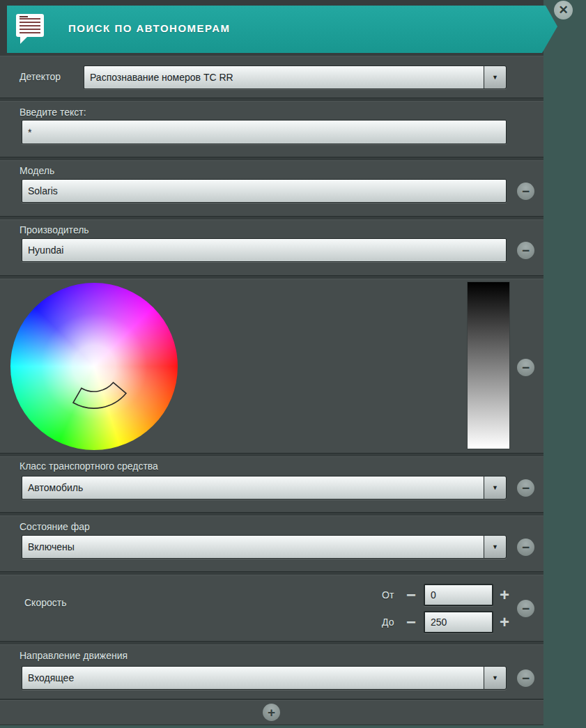  I want to click on detector-section: Детектор Распознавание номеров ТС RR ▼, so click(272, 77).